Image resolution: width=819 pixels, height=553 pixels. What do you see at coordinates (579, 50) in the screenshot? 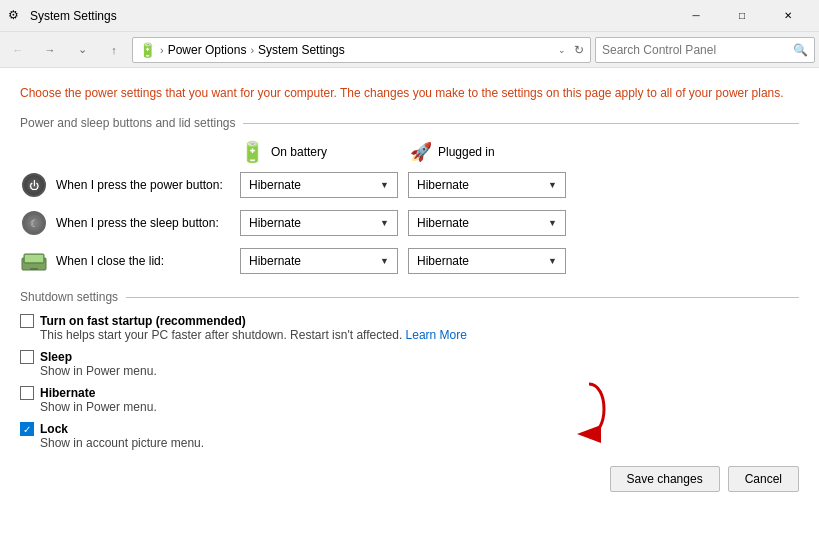
I see `refresh-icon: ↻` at bounding box center [579, 50].